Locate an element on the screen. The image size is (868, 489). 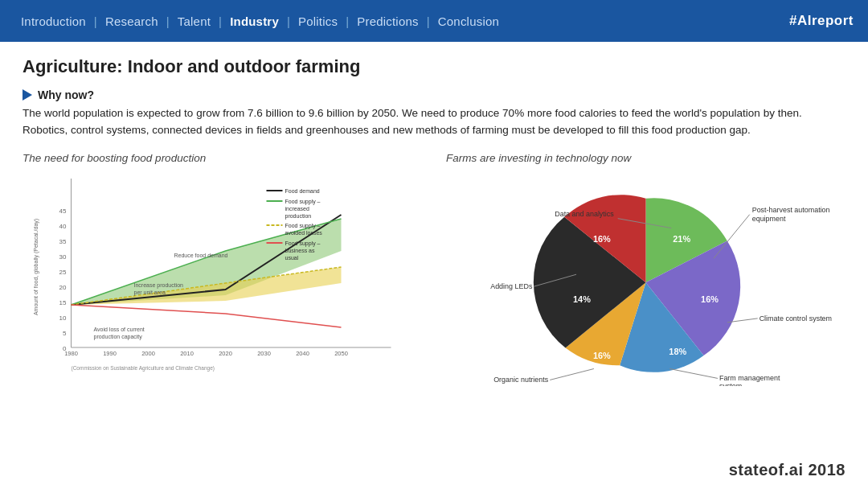
nav-sep-4: | is located at coordinates (289, 21).